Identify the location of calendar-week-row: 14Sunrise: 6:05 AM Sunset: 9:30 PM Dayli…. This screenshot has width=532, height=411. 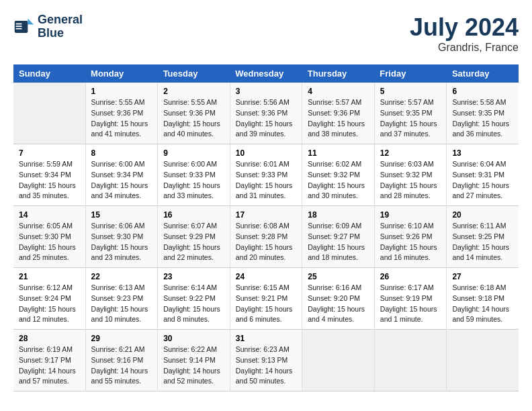
(266, 237).